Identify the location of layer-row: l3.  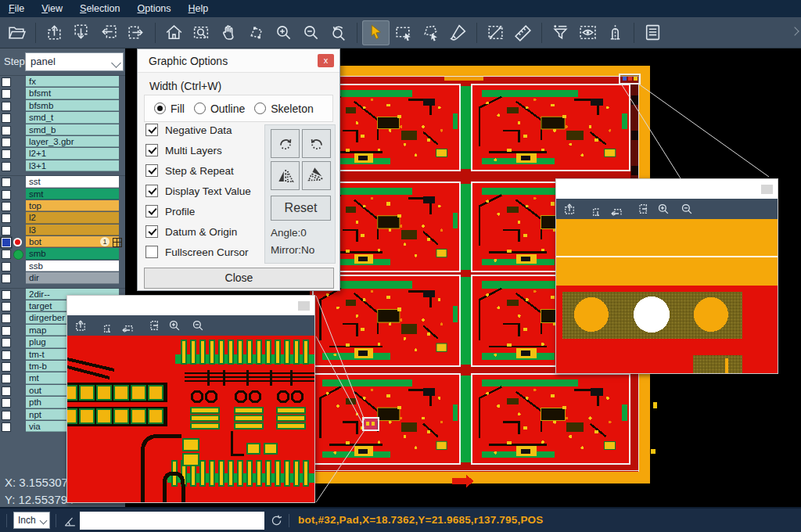
(63, 230).